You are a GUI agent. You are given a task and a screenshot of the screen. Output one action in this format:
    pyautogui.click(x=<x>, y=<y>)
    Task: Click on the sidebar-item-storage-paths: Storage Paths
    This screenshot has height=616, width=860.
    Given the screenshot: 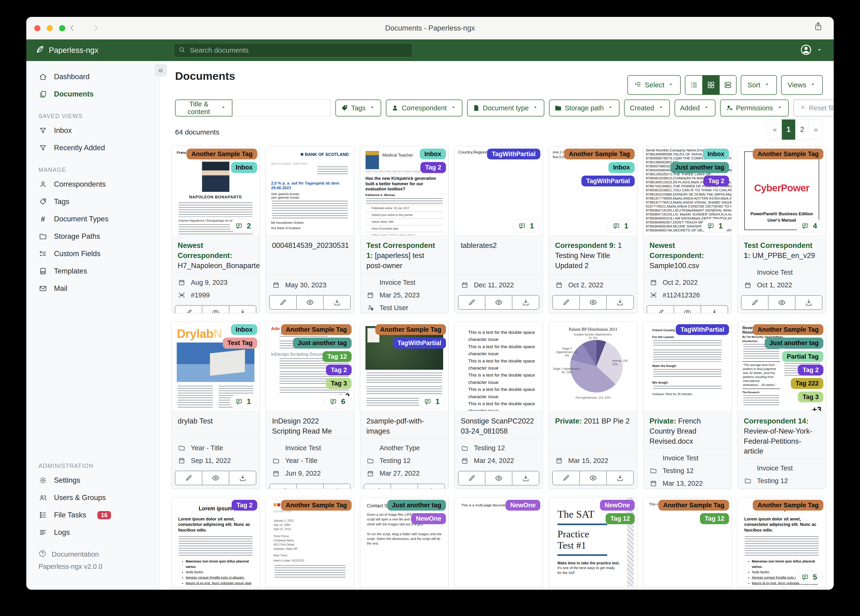 What is the action you would take?
    pyautogui.click(x=93, y=236)
    